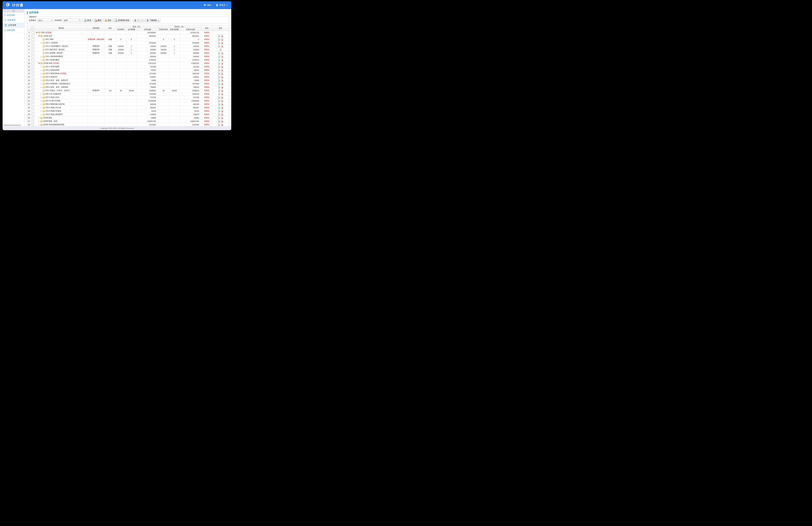 The image size is (812, 526). What do you see at coordinates (14, 25) in the screenshot?
I see `sidebar-item-3: 合同清单` at bounding box center [14, 25].